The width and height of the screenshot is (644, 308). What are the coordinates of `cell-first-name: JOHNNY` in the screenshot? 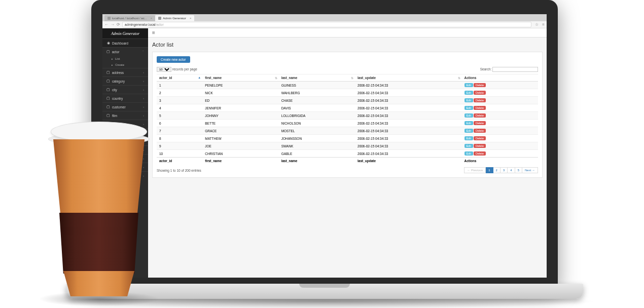 It's located at (240, 115).